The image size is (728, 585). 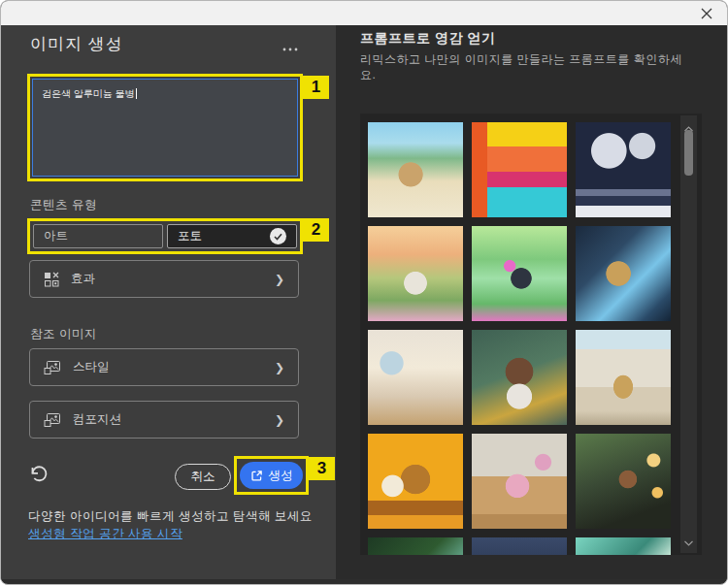 What do you see at coordinates (272, 475) in the screenshot?
I see `generate-button: 생성` at bounding box center [272, 475].